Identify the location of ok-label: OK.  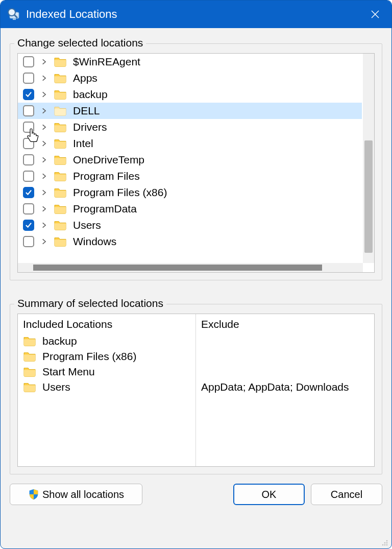
(270, 494).